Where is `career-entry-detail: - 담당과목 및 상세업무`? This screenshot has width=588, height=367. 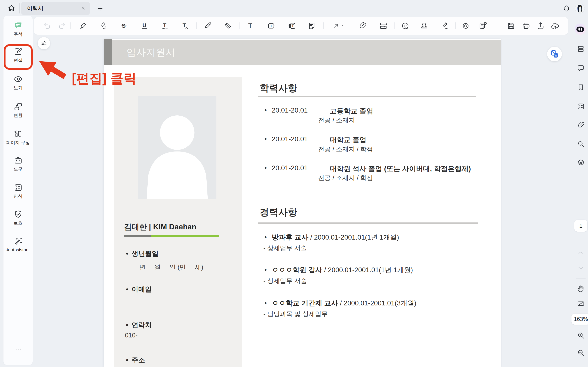
career-entry-detail: - 담당과목 및 상세업무 is located at coordinates (295, 314).